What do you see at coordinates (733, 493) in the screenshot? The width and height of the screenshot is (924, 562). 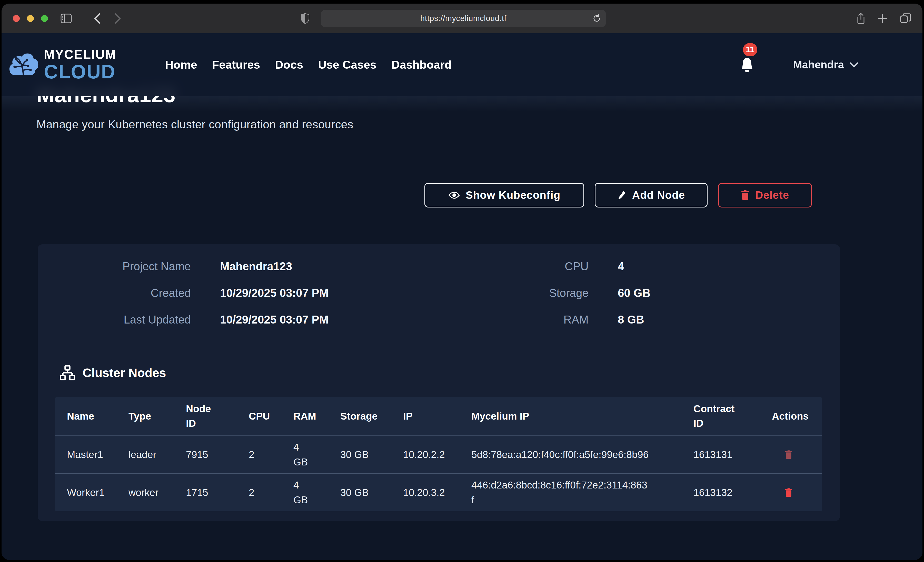 I see `cell-contract-id: 1613132` at bounding box center [733, 493].